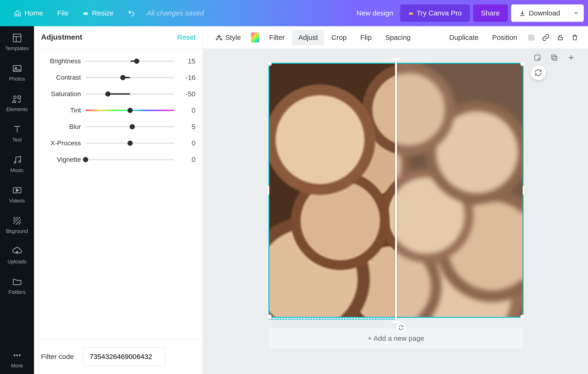 Image resolution: width=588 pixels, height=374 pixels. What do you see at coordinates (17, 42) in the screenshot?
I see `rail-templates: Templates` at bounding box center [17, 42].